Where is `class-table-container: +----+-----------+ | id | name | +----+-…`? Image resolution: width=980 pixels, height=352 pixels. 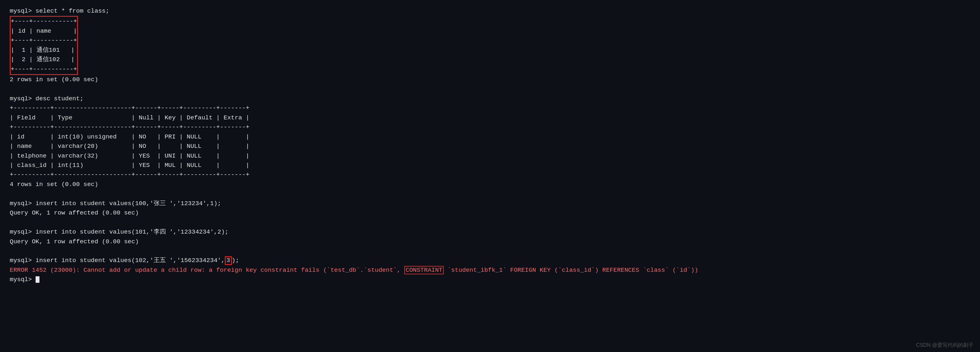 class-table-container: +----+-----------+ | id | name | +----+-… is located at coordinates (44, 46).